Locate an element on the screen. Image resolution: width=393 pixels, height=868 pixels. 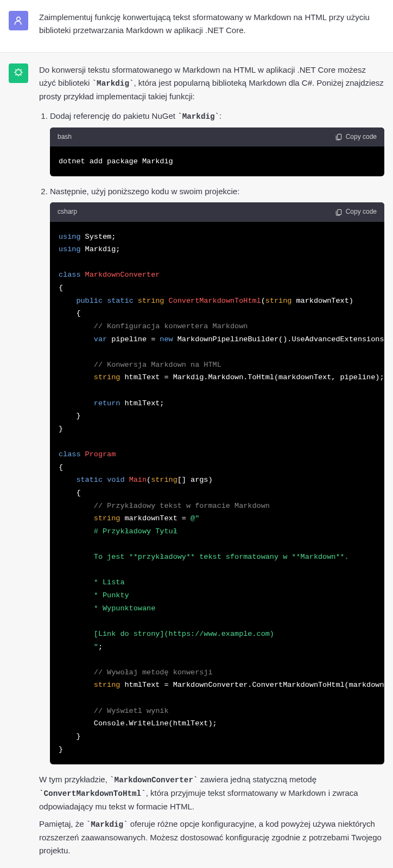
openai-icon is located at coordinates (18, 73).